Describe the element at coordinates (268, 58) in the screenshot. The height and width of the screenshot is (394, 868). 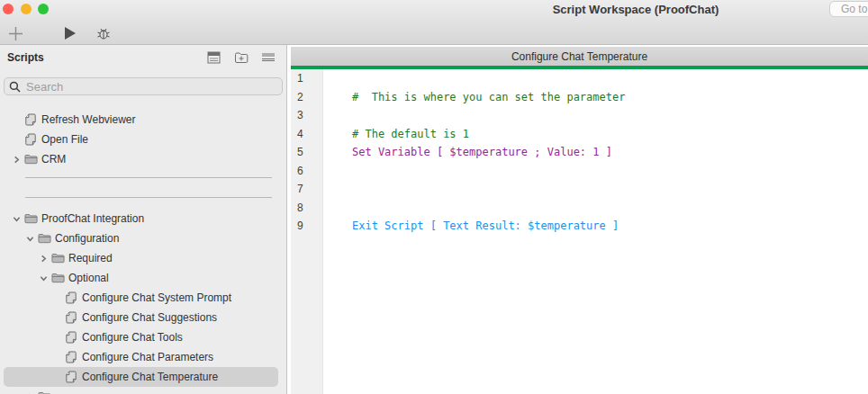
I see `organize-lines-icon` at that location.